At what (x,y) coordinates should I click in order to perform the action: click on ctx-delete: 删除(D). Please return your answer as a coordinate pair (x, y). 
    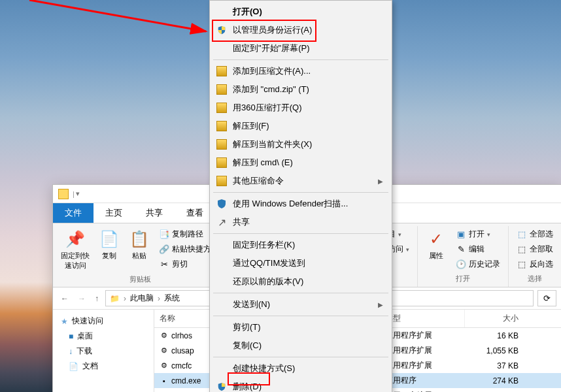
    Looking at the image, I should click on (301, 385).